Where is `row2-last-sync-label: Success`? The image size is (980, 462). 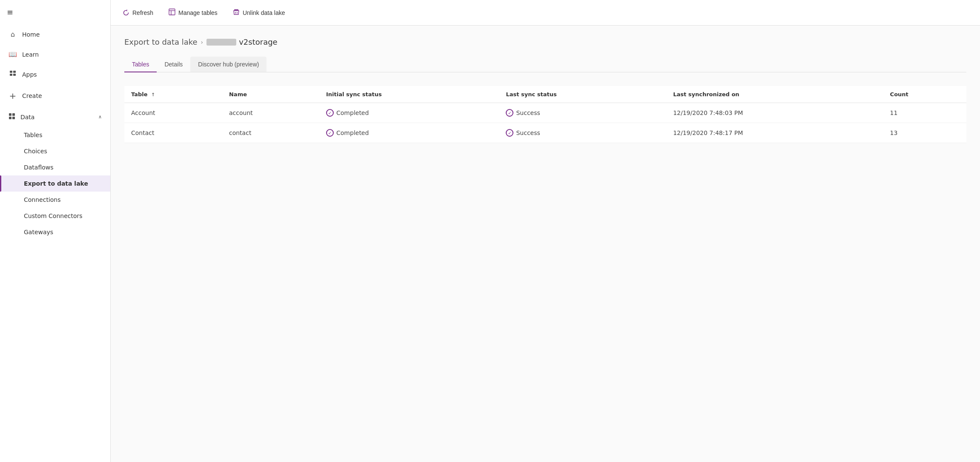 row2-last-sync-label: Success is located at coordinates (528, 133).